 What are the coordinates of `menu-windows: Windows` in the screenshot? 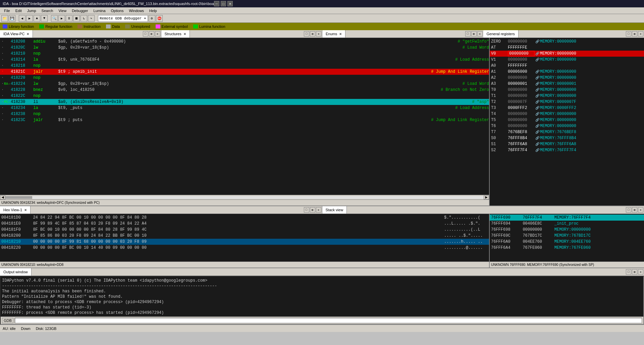 It's located at (136, 11).